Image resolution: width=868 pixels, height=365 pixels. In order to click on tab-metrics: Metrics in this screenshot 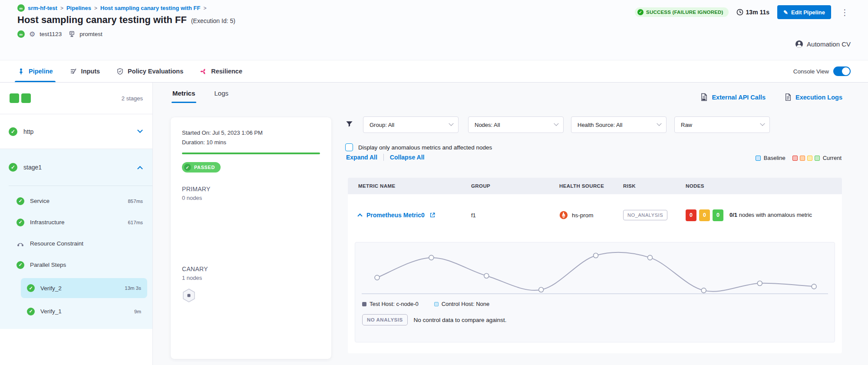, I will do `click(184, 96)`.